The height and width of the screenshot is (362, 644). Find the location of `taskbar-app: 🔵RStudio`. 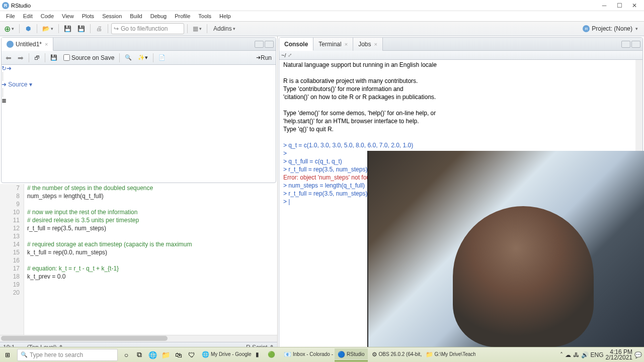

taskbar-app: 🔵RStudio is located at coordinates (351, 355).